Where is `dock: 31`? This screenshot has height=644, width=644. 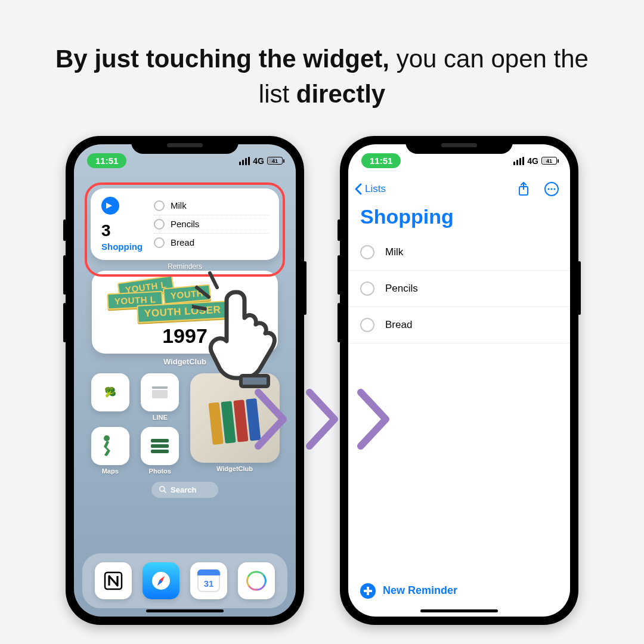
dock: 31 is located at coordinates (185, 581).